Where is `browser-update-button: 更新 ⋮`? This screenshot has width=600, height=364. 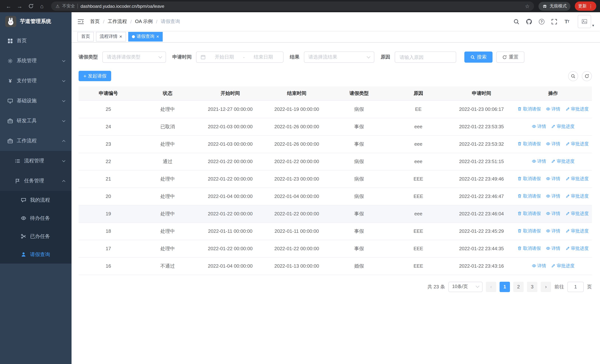
browser-update-button: 更新 ⋮ is located at coordinates (586, 6).